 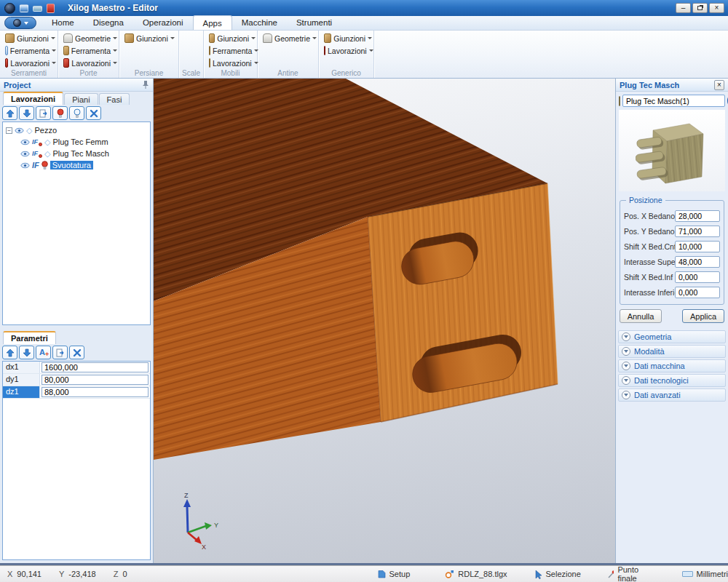 What do you see at coordinates (76, 142) in the screenshot?
I see `tree-item-plug-tec-femm: IF Plug Tec Femm` at bounding box center [76, 142].